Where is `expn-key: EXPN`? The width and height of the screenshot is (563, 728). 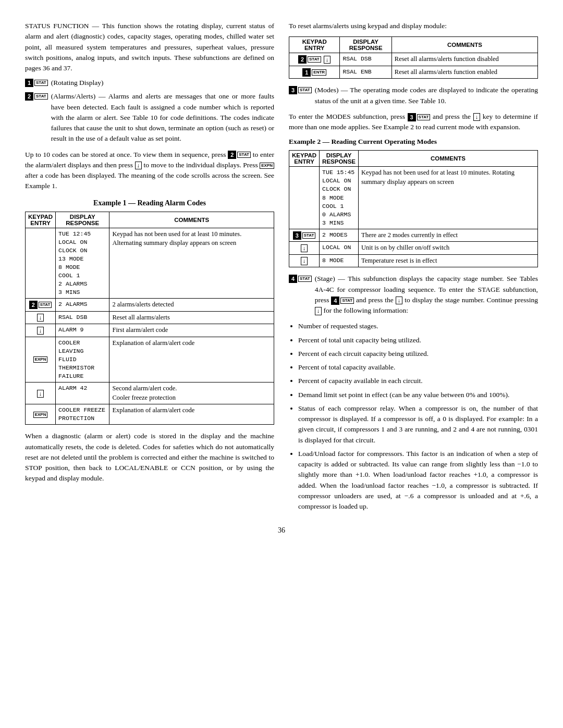
expn-key: EXPN is located at coordinates (41, 360).